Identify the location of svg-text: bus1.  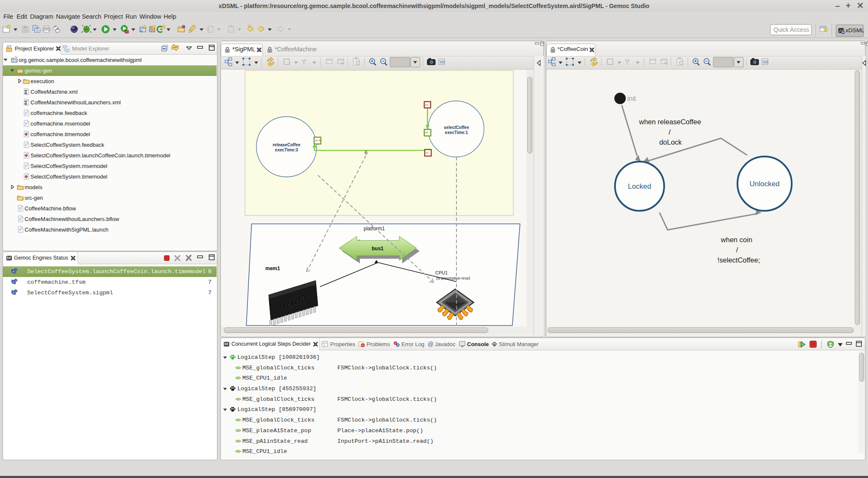
(378, 249).